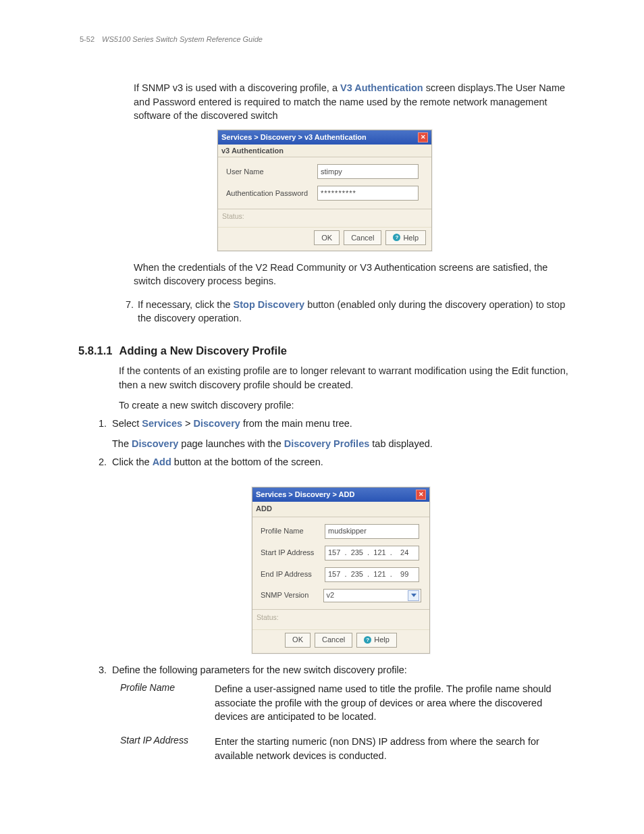  Describe the element at coordinates (368, 193) in the screenshot. I see `password-input: **********` at that location.